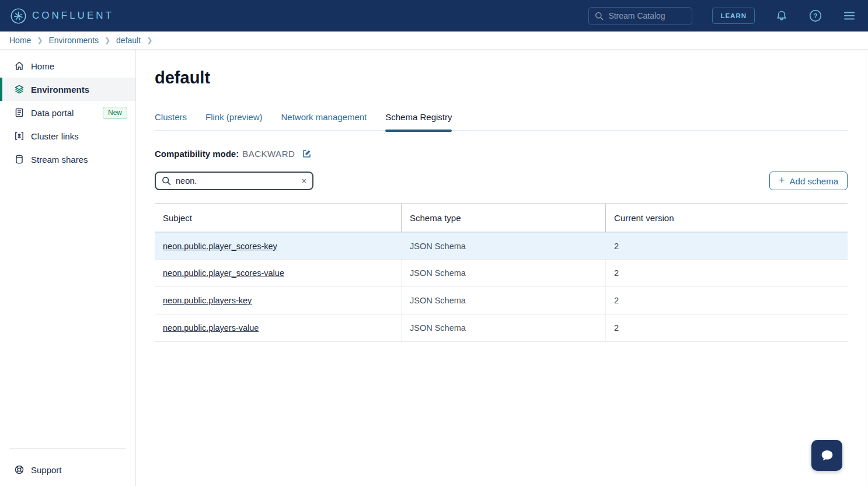 Image resolution: width=868 pixels, height=486 pixels. What do you see at coordinates (55, 137) in the screenshot?
I see `sidebar-item-label: Cluster links` at bounding box center [55, 137].